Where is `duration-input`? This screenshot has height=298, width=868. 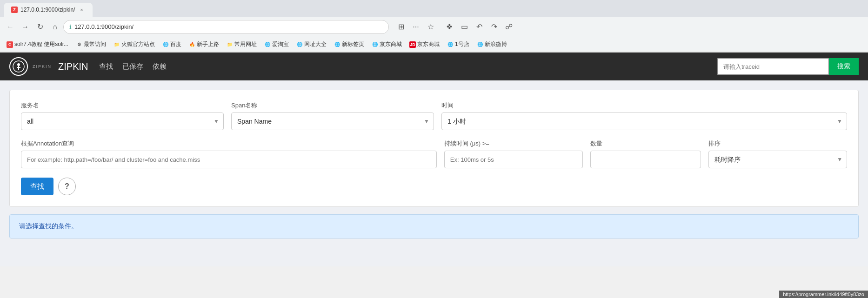
duration-input is located at coordinates (514, 159).